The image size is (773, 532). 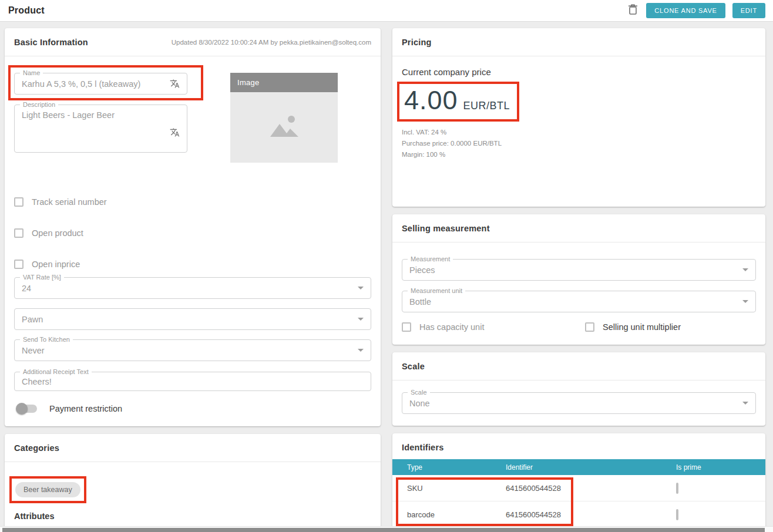 What do you see at coordinates (51, 42) in the screenshot?
I see `basic-information-title: Basic Information` at bounding box center [51, 42].